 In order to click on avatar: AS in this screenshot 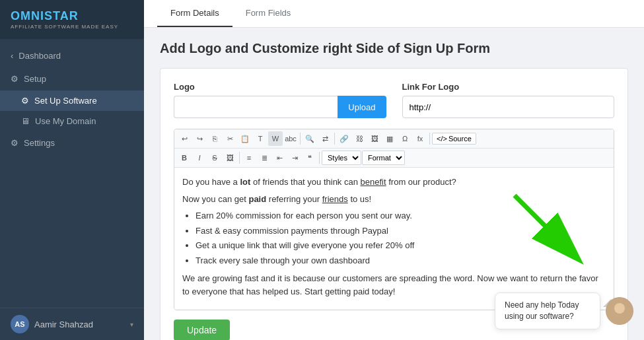, I will do `click(20, 324)`.